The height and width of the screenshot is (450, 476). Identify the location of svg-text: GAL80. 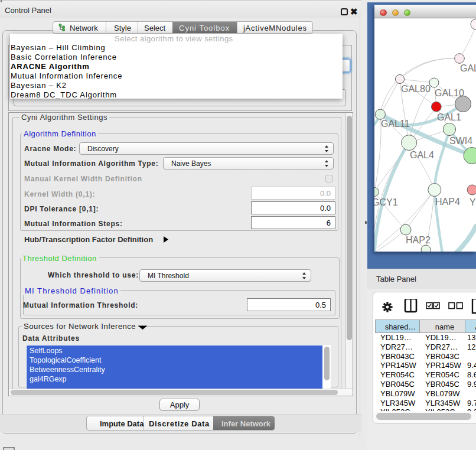
(416, 89).